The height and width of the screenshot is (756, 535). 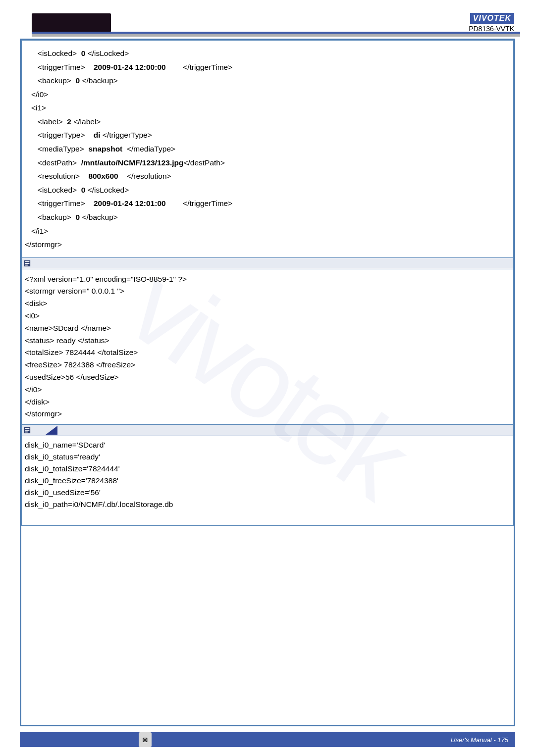 What do you see at coordinates (268, 291) in the screenshot?
I see `code-line: <stormgr version=" 0.0.0.1 ">` at bounding box center [268, 291].